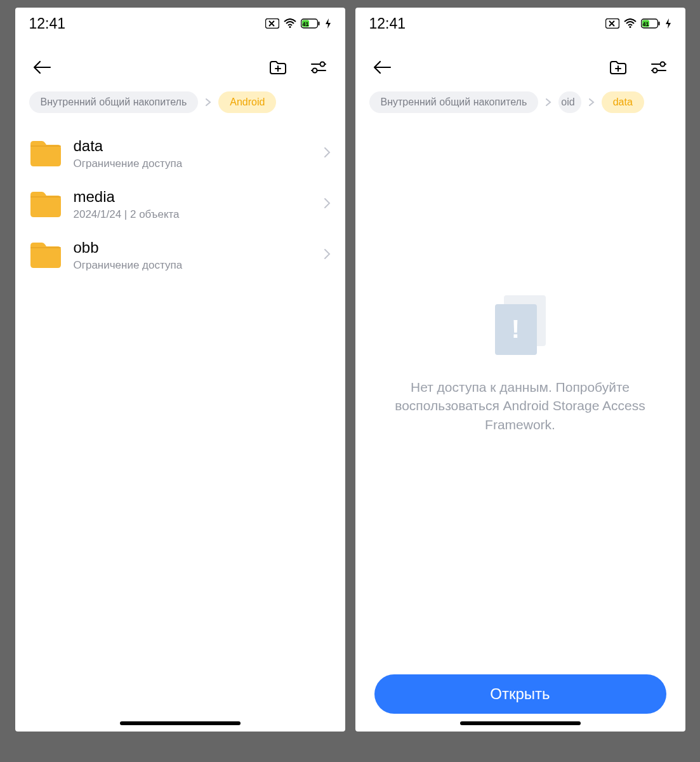  What do you see at coordinates (520, 406) in the screenshot?
I see `empty-message: Нет доступа к данным. Попробуйте восполь…` at bounding box center [520, 406].